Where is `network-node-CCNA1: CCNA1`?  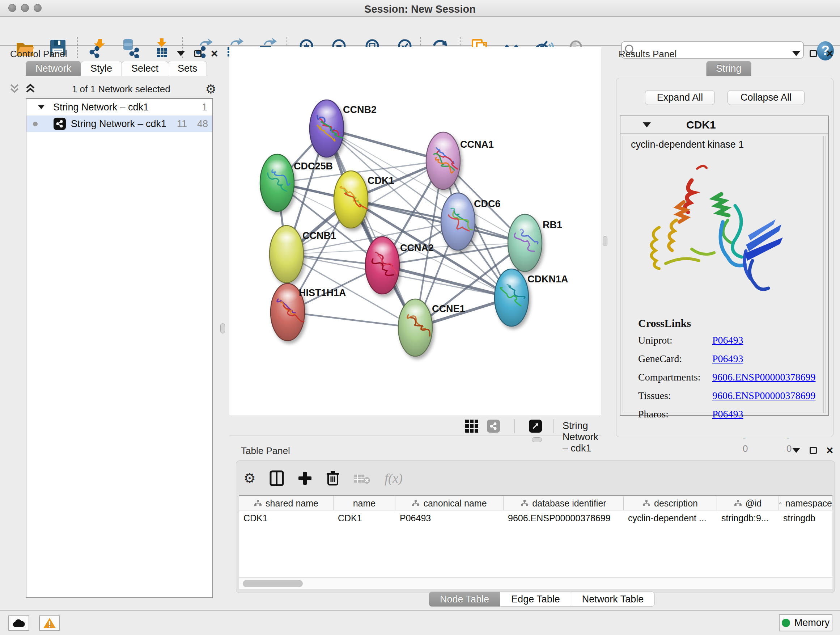
network-node-CCNA1: CCNA1 is located at coordinates (460, 161).